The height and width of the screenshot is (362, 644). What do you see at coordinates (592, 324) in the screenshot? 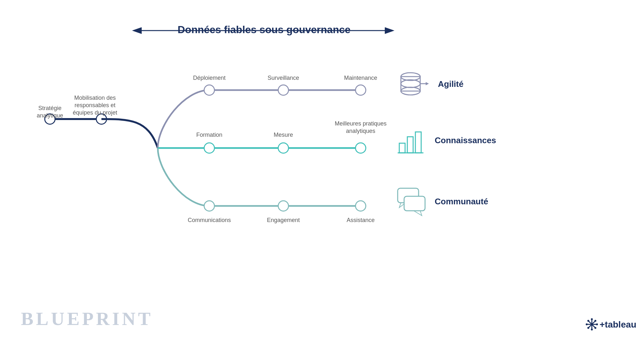
I see `tableau-logo-icon` at bounding box center [592, 324].